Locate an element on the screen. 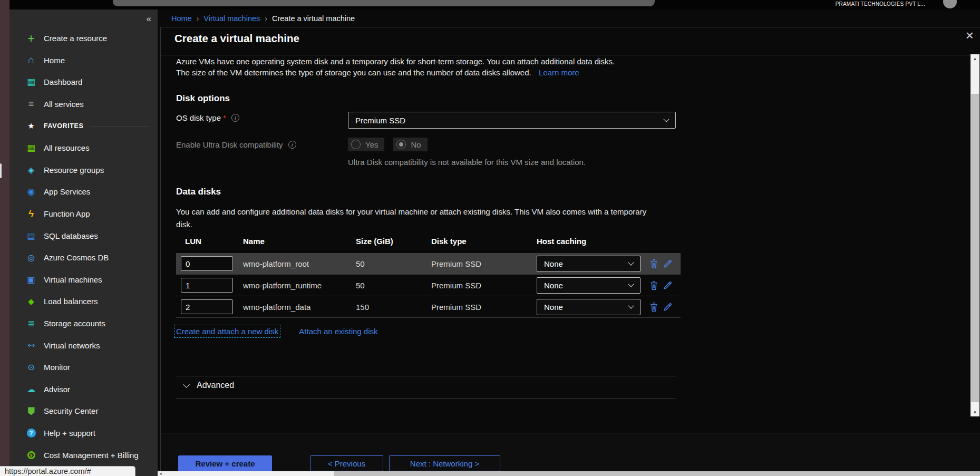 The height and width of the screenshot is (476, 980). scroll-left-icon: ◄ is located at coordinates (160, 473).